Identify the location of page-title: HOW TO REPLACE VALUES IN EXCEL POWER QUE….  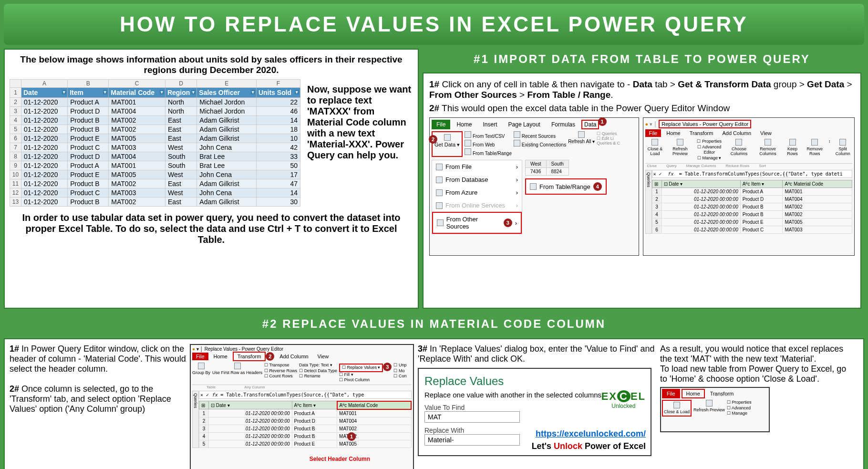
(434, 24).